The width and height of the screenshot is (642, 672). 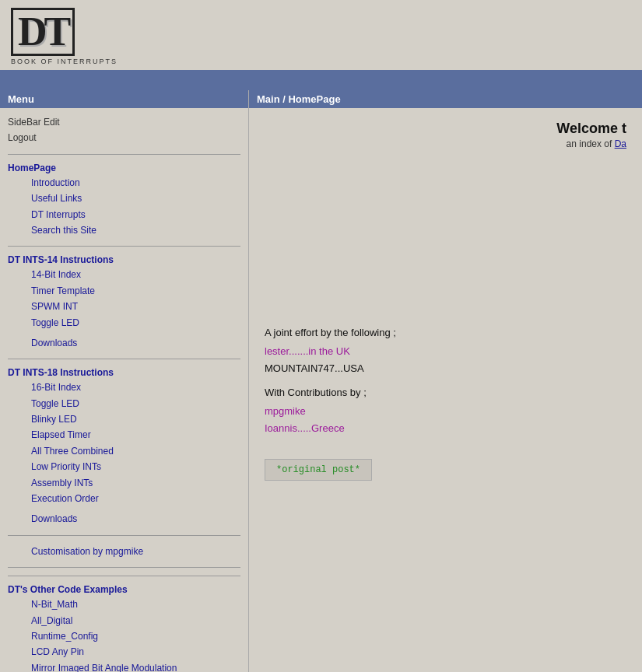 What do you see at coordinates (125, 275) in the screenshot?
I see `sidebar-item-14bit-index: 14-Bit Index` at bounding box center [125, 275].